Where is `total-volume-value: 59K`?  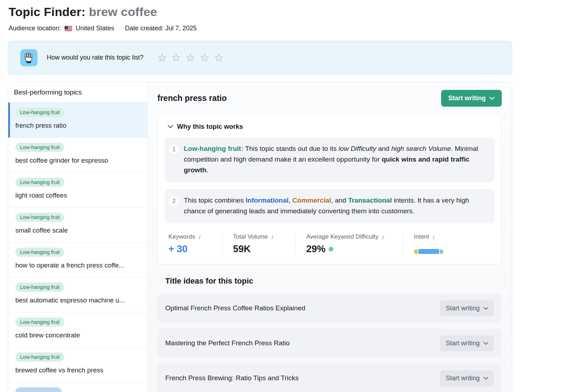 total-volume-value: 59K is located at coordinates (259, 249).